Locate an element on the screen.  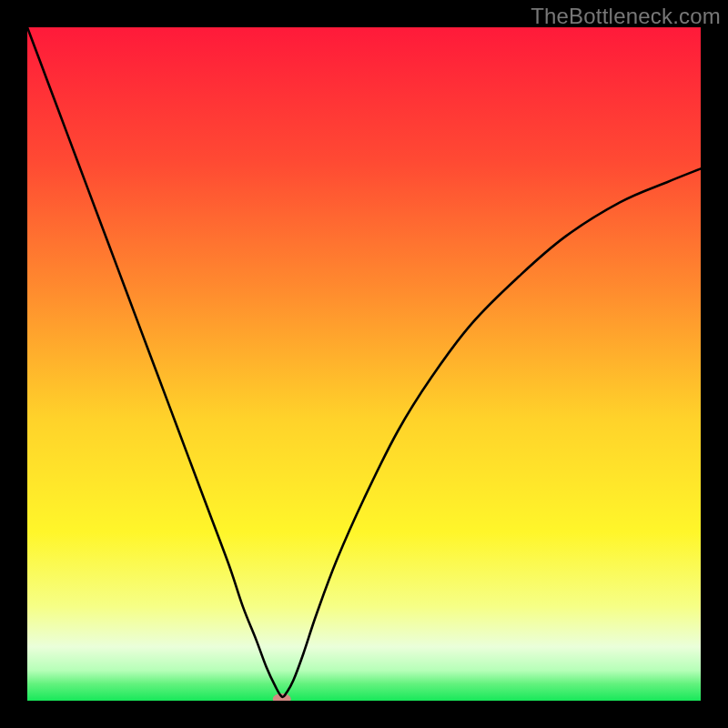
watermark-label: TheBottleneck.com is located at coordinates (626, 16).